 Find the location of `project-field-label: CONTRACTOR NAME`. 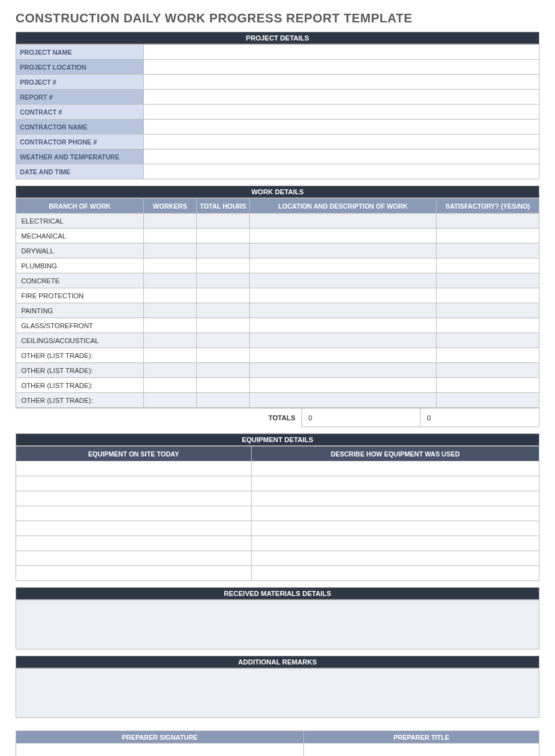

project-field-label: CONTRACTOR NAME is located at coordinates (80, 127).